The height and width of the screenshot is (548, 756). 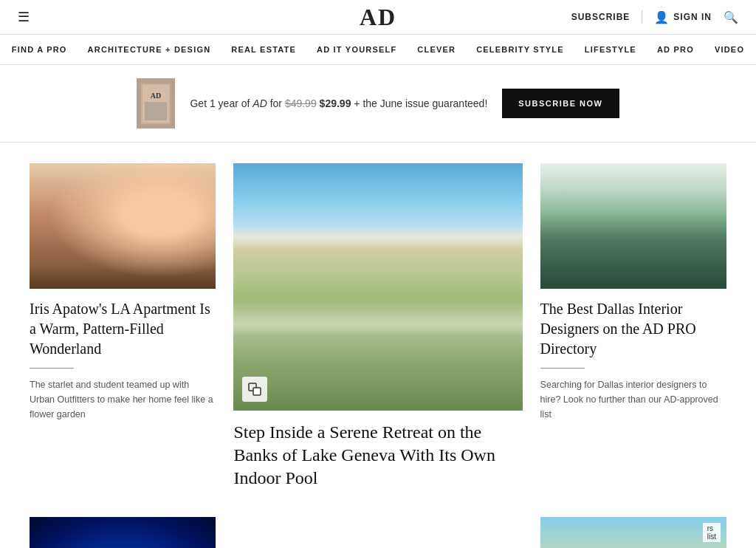 I want to click on bottom-row: rslist, so click(x=378, y=532).